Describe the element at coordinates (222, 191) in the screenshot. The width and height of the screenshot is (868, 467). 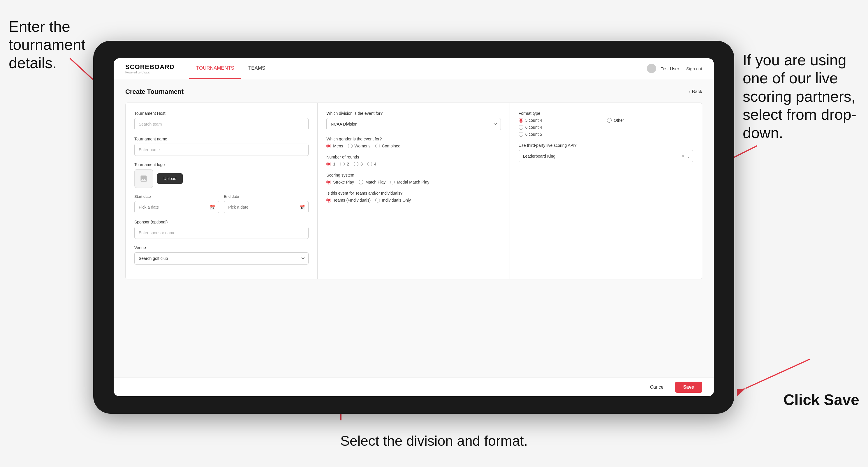
I see `form-col-1: Tournament Host Tournament name Tourname…` at that location.